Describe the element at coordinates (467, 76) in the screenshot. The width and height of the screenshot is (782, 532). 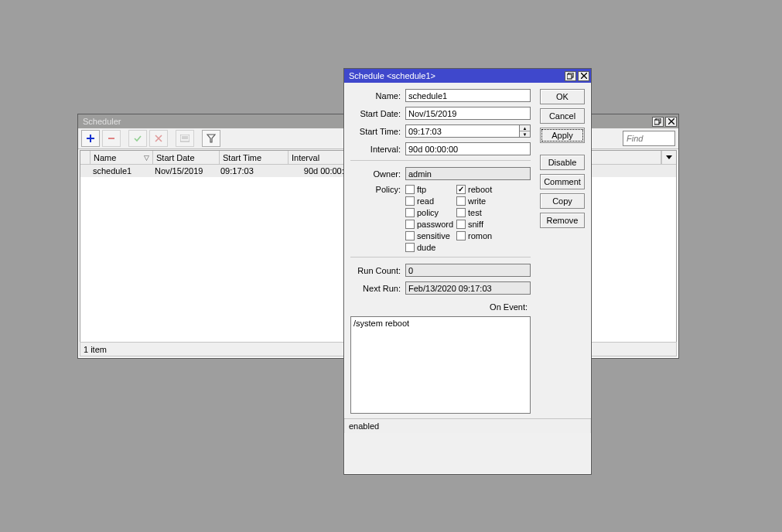
I see `detail-titlebar: Schedule <schedule1>` at that location.